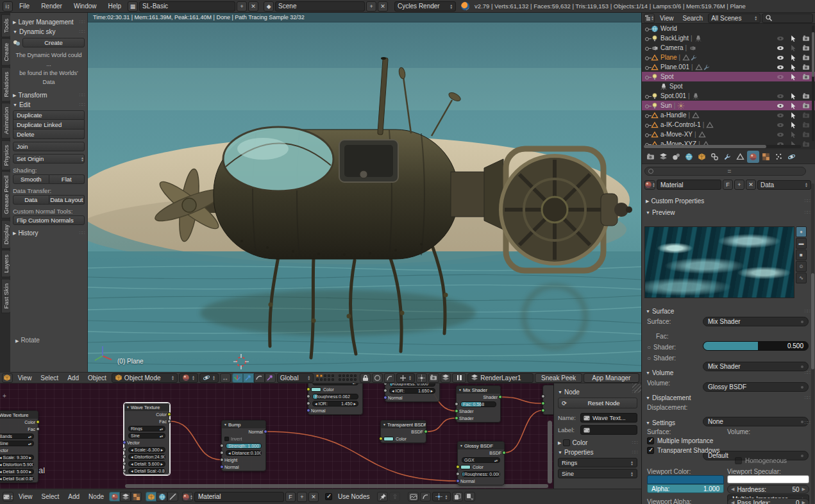 This screenshot has height=504, width=815. Describe the element at coordinates (187, 6) in the screenshot. I see `screen-layout-selector: SL-Basic` at that location.